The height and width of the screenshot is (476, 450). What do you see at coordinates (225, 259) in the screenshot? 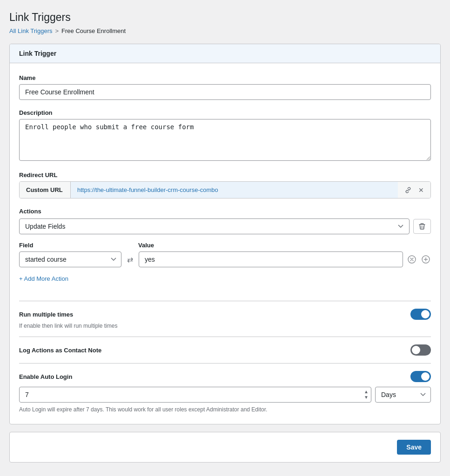
I see `field-value-row: started course ⇄` at bounding box center [225, 259].